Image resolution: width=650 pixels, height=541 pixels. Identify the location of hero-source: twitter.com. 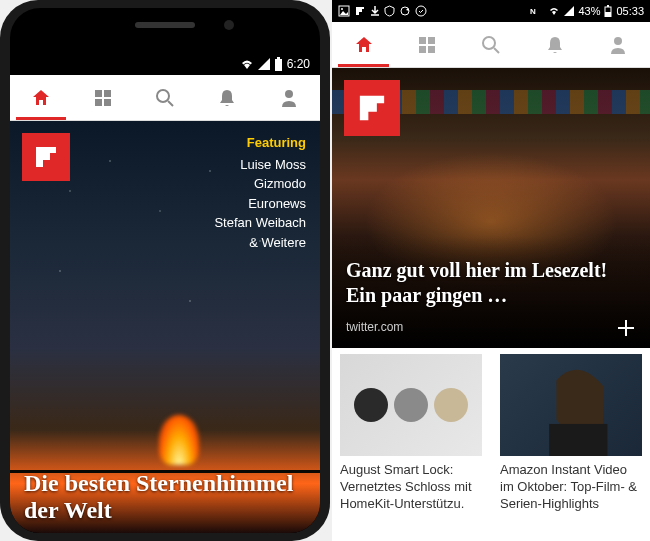
(374, 327).